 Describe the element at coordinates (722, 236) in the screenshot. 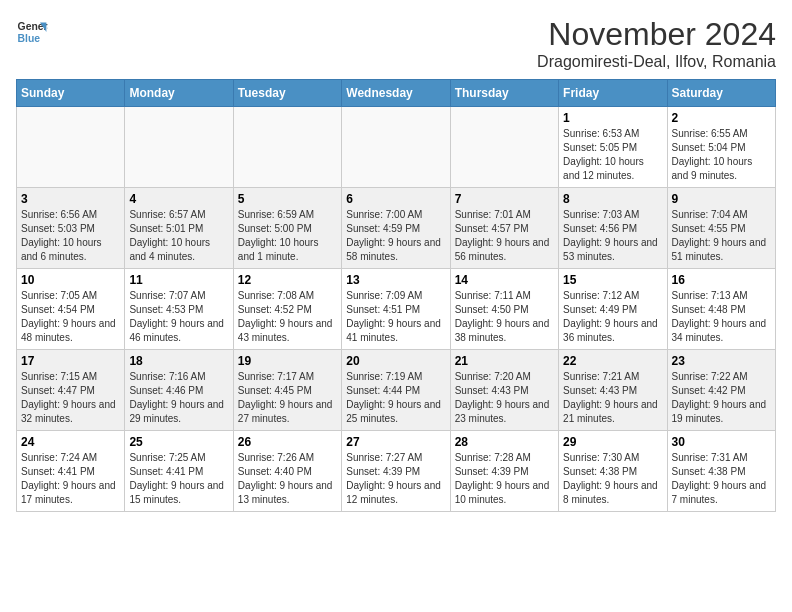

I see `day-info: Sunrise: 7:04 AM Sunset: 4:55 PM Dayligh…` at that location.